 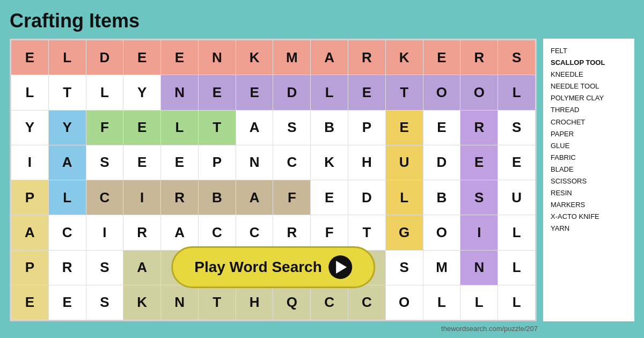 What do you see at coordinates (274, 233) in the screenshot?
I see `grid-row-6: A C I R A C C R F T G O I L` at bounding box center [274, 233].